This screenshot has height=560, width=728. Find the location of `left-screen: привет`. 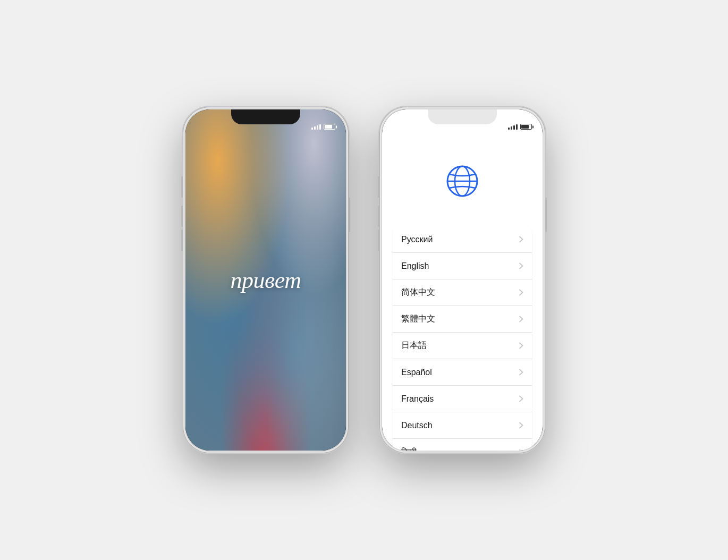

left-screen: привет is located at coordinates (266, 280).